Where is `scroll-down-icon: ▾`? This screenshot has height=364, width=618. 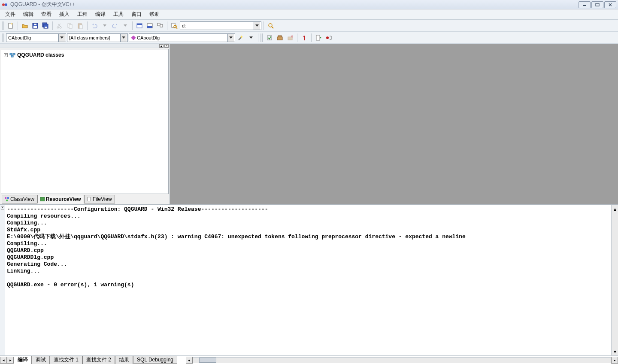
scroll-down-icon: ▾ is located at coordinates (615, 352).